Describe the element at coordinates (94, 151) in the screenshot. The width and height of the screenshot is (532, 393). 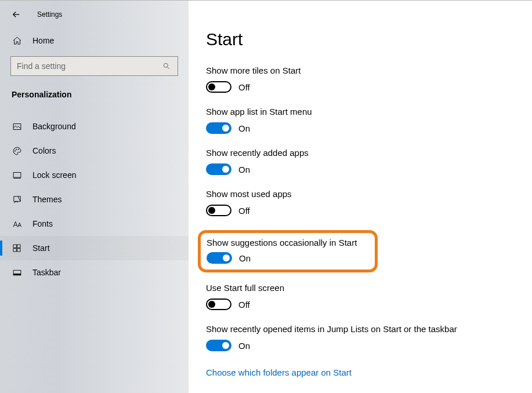
I see `sidebar-item-colors: Colors` at that location.